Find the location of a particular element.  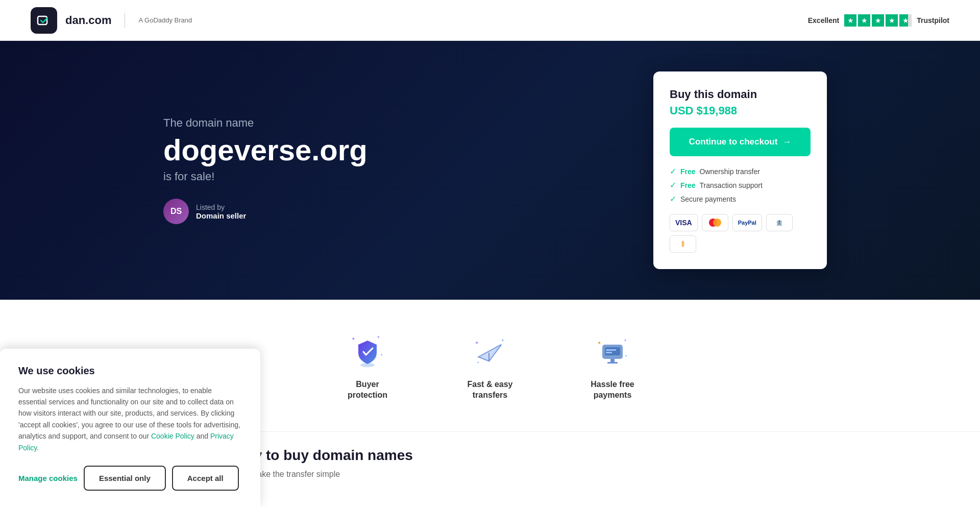

logo-text: dan.com is located at coordinates (88, 20).